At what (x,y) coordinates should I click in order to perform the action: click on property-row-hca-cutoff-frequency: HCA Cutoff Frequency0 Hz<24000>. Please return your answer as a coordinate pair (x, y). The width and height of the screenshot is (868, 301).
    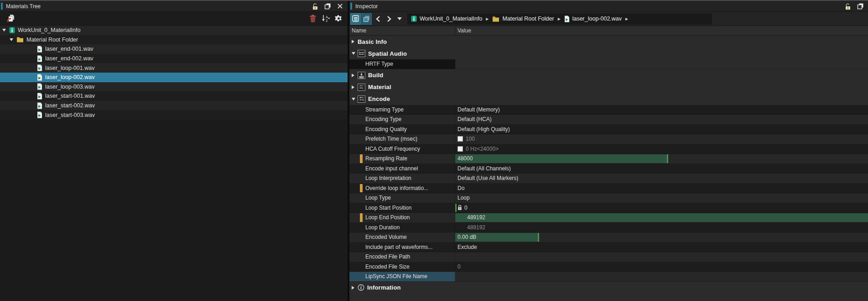
    Looking at the image, I should click on (608, 149).